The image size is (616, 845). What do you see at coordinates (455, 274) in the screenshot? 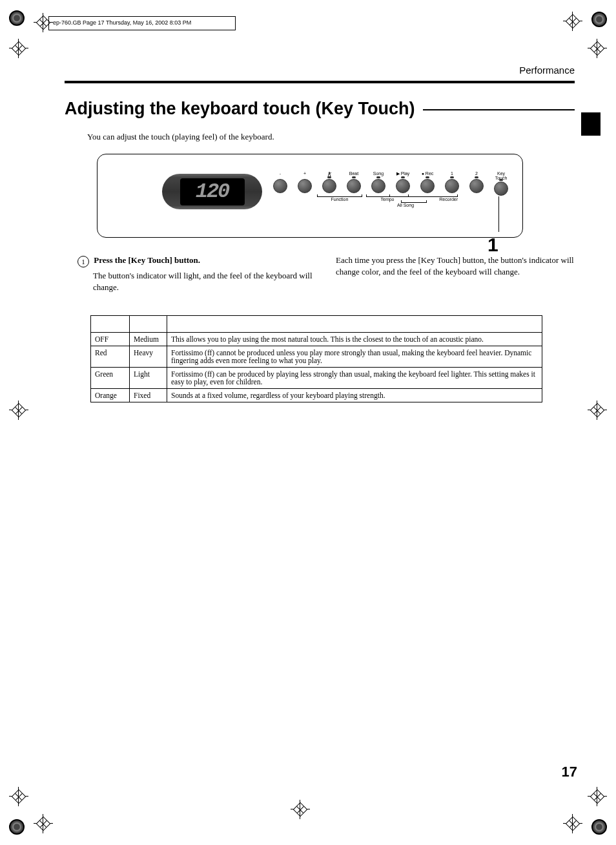
I see `right-column-text: Each time you press the [Key Touch] butt…` at bounding box center [455, 274].